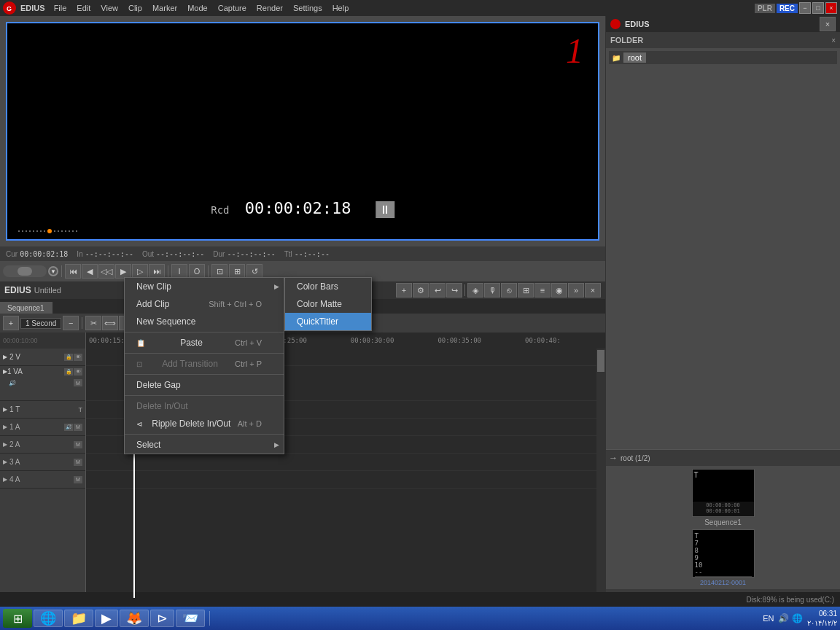 The width and height of the screenshot is (840, 630). I want to click on new-seq-button: +, so click(404, 290).